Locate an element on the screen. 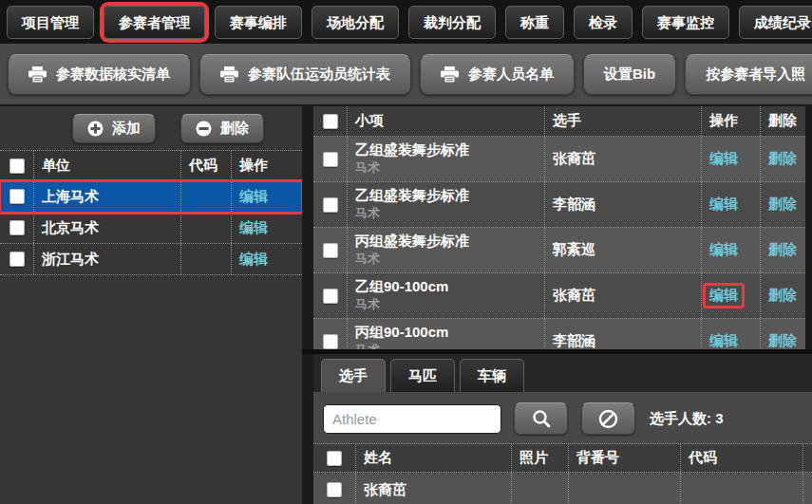 The width and height of the screenshot is (812, 504). tab-event-scheduling: 赛事编排 is located at coordinates (258, 23).